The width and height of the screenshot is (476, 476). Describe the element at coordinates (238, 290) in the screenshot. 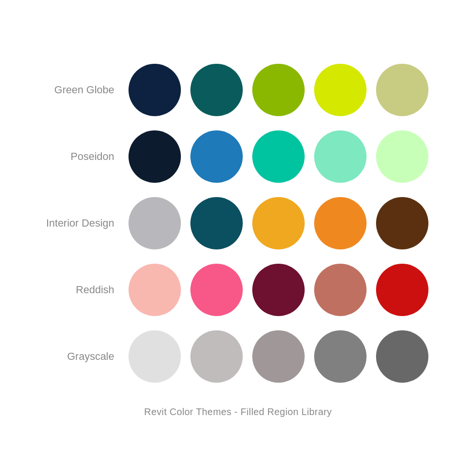

I see `color-row: Reddish` at that location.